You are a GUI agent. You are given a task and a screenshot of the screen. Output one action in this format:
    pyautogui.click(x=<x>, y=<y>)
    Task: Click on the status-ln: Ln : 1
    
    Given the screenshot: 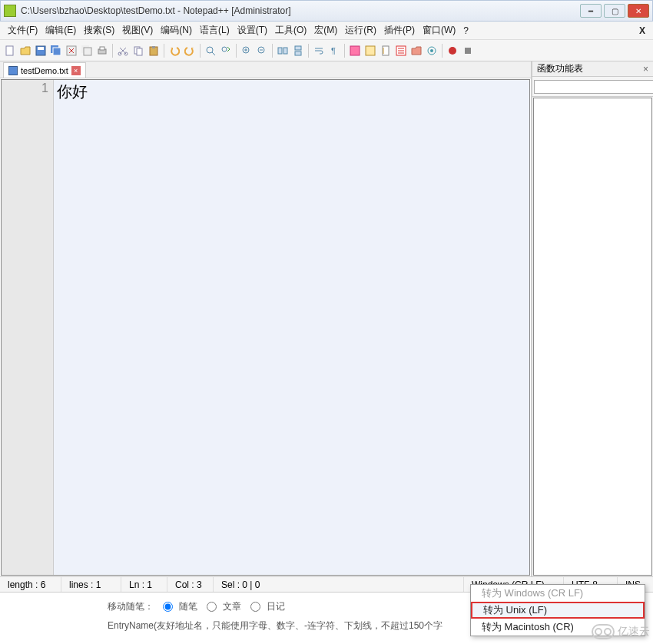 What is the action you would take?
    pyautogui.click(x=144, y=584)
    